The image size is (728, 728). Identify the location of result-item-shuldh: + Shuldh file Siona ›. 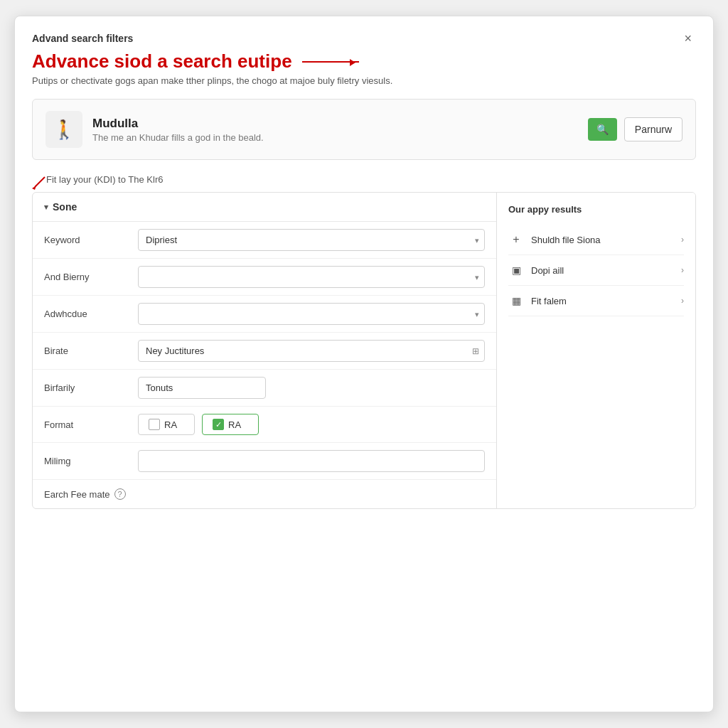
(596, 240).